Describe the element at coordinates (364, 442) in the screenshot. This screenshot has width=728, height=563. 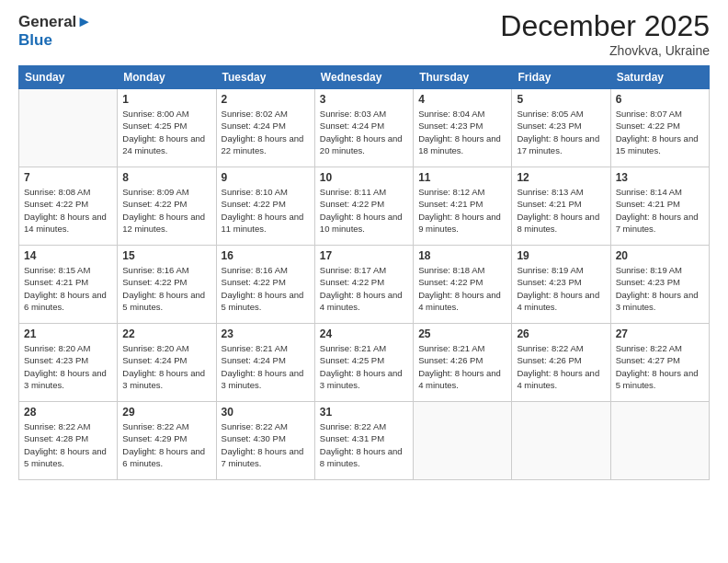
I see `calendar-week-row: 28 Sunrise: 8:22 AM Sunset: 4:28 PM Dayl…` at that location.